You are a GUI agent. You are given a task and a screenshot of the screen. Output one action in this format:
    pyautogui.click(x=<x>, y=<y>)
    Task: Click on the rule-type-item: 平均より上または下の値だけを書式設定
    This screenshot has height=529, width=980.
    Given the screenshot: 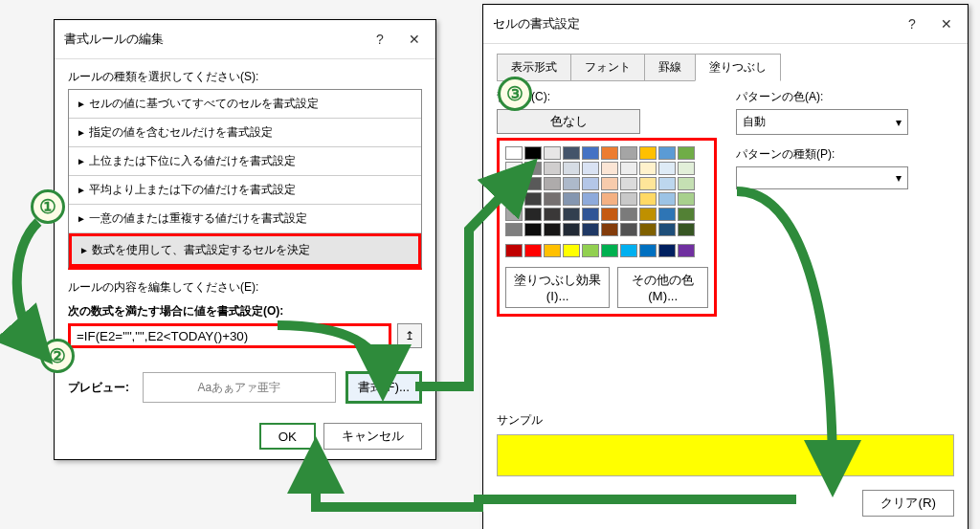 What is the action you would take?
    pyautogui.click(x=245, y=190)
    